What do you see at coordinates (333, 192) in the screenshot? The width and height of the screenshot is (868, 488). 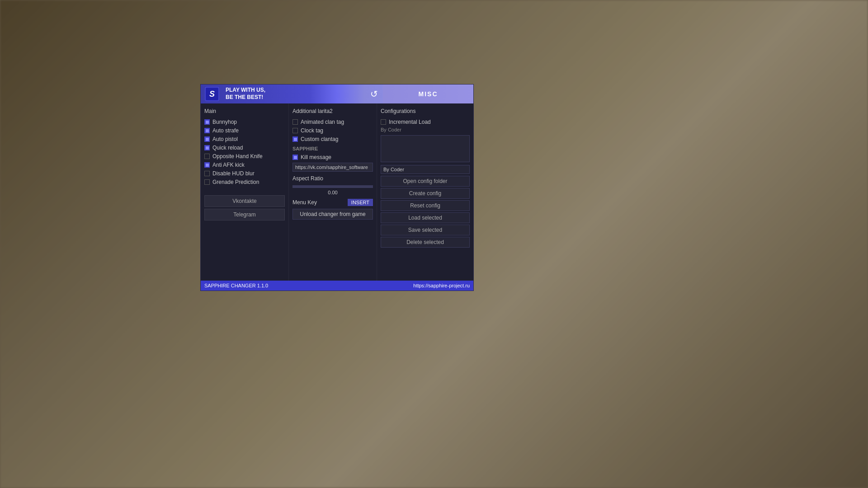 I see `panel-additional: Additional larita2 Animated clan tag Clo…` at bounding box center [333, 192].